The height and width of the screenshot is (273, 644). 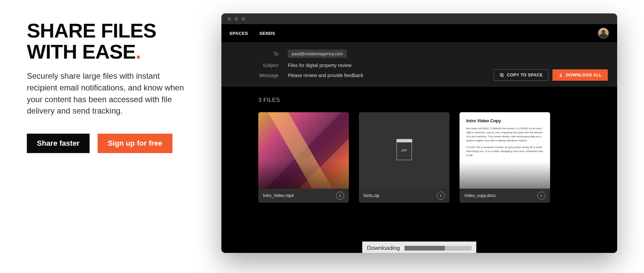 I want to click on window-close-dot, so click(x=229, y=19).